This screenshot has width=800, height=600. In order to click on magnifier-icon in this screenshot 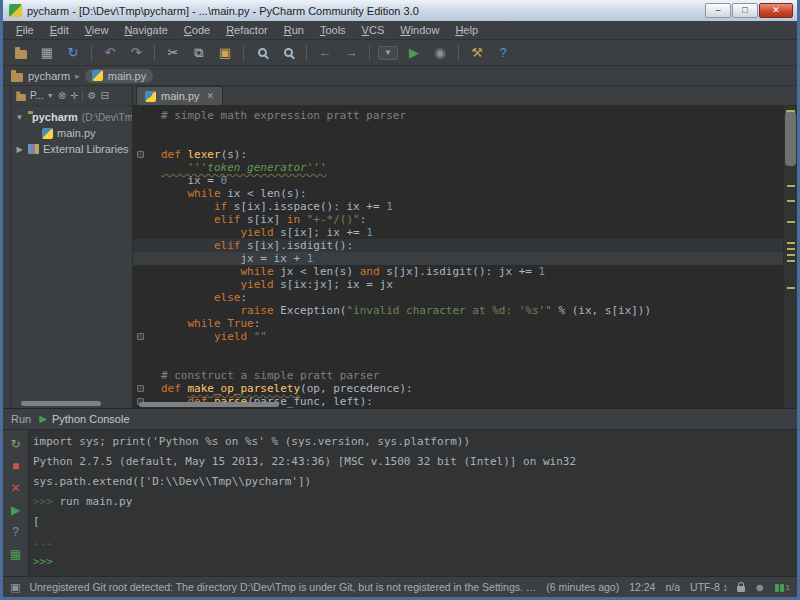, I will do `click(288, 52)`.